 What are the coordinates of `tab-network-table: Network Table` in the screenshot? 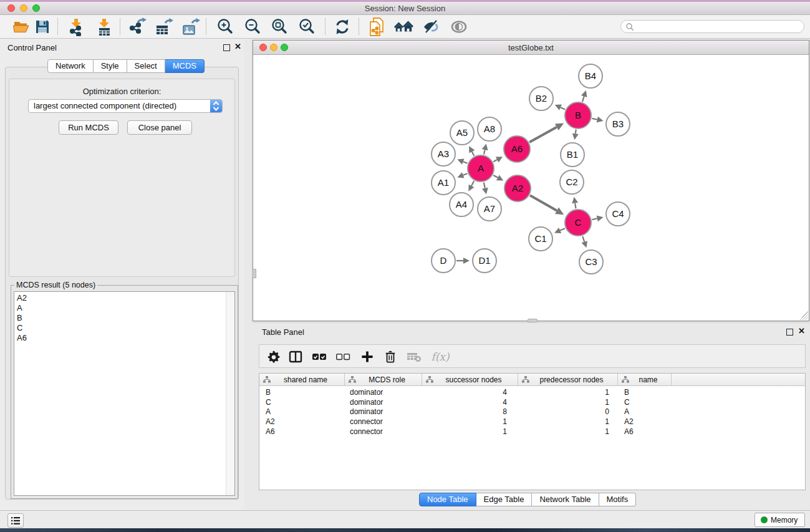 It's located at (565, 500).